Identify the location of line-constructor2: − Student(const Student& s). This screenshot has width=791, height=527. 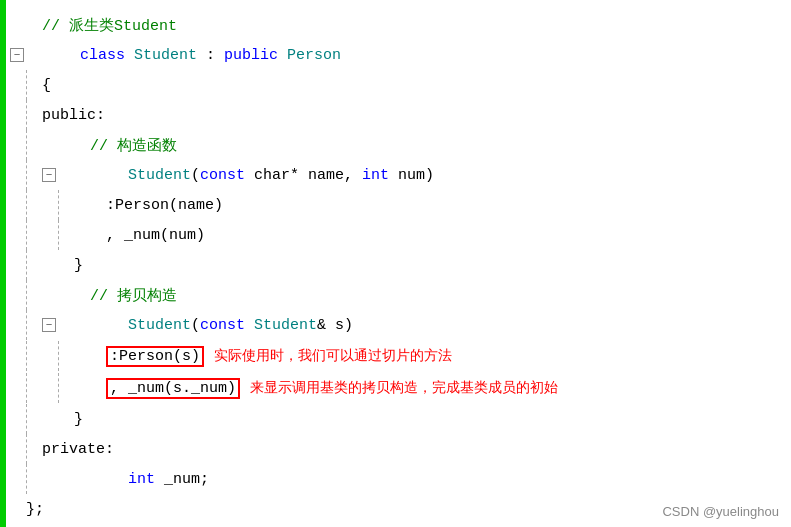
(396, 325).